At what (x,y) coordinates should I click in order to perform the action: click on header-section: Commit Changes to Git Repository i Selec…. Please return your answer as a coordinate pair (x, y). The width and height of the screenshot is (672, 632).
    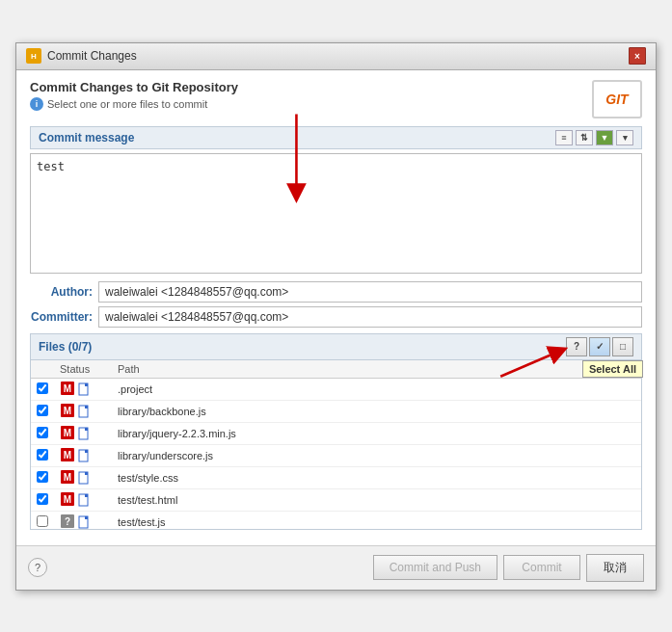
    Looking at the image, I should click on (336, 99).